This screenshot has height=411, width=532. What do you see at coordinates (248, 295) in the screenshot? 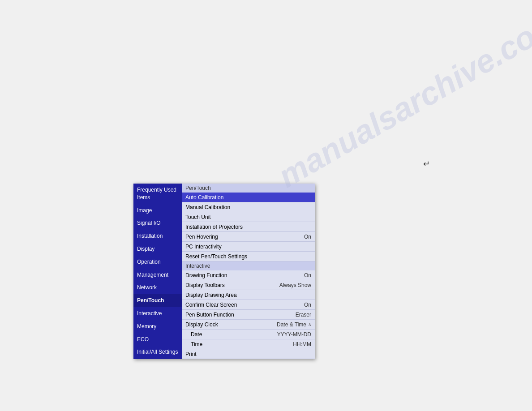
I see `menu-row-label-display-drawing-area: Display Drawing Area` at bounding box center [248, 295].